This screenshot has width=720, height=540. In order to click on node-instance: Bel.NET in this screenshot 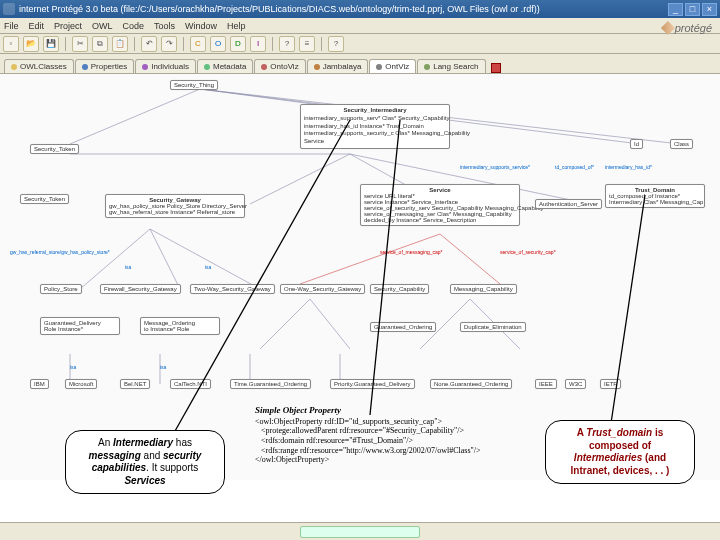, I will do `click(135, 384)`.